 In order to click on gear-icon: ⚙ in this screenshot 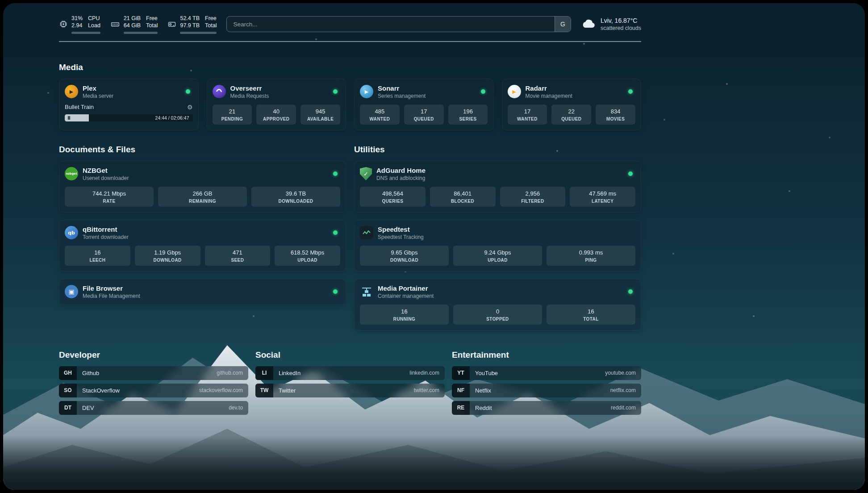, I will do `click(190, 107)`.